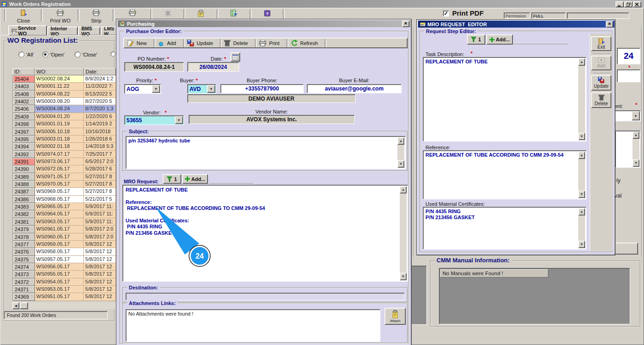 This screenshot has height=345, width=644. What do you see at coordinates (64, 229) in the screenshot?
I see `table-row: 24379WS0961.05.175/8/2017 2:0` at bounding box center [64, 229].